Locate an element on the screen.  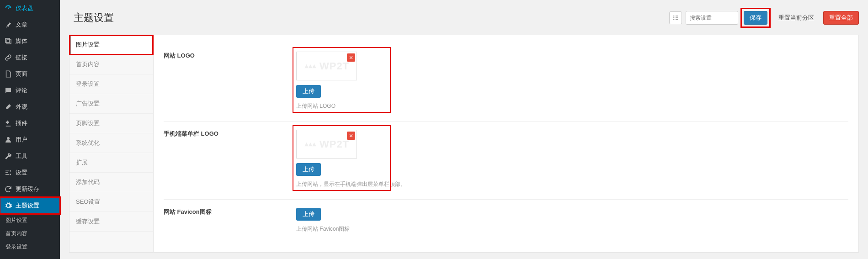
admin-sub-item: 登录设置 is located at coordinates (30, 247).